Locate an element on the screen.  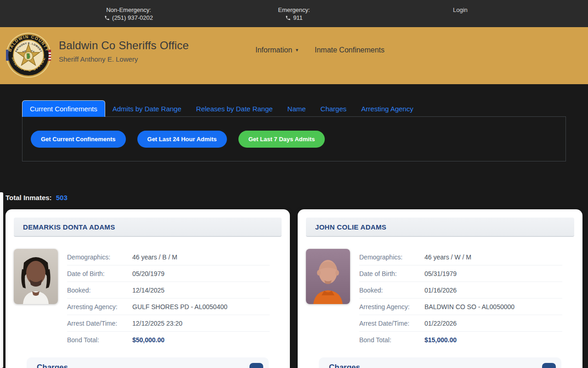
detail-row: Demographics:46 years / B / M is located at coordinates (168, 257).